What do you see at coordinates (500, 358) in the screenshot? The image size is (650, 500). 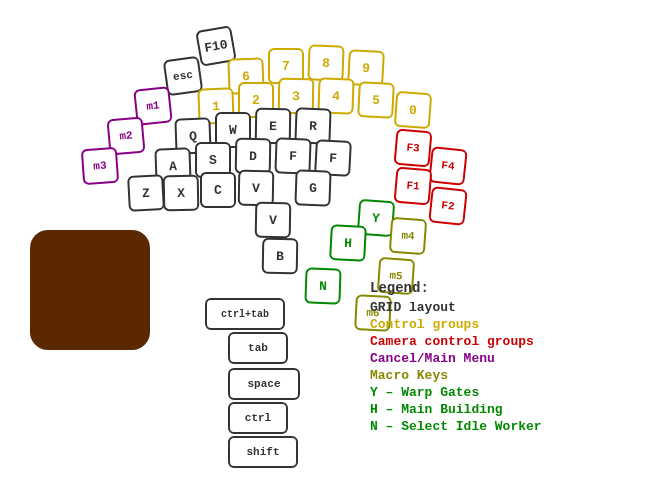 I see `legend: Legend: GRID layout Control groups Camer…` at bounding box center [500, 358].